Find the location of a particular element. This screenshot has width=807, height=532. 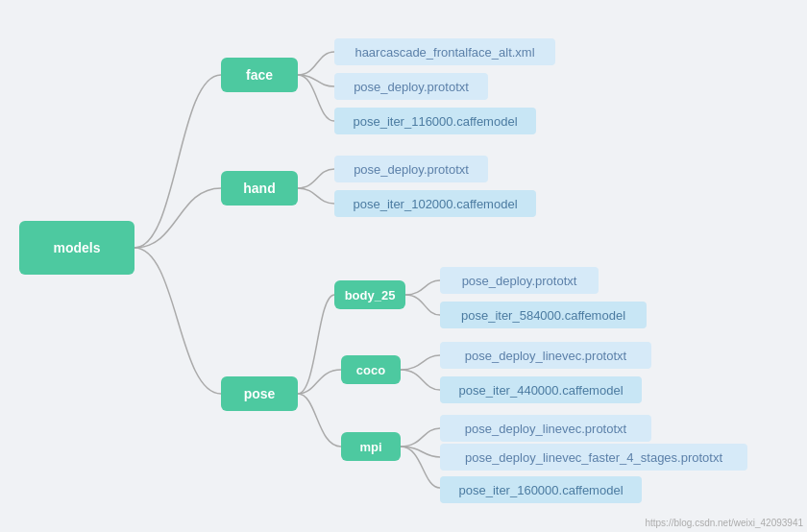

body25-file2: pose_iter_584000.caffemodel is located at coordinates (544, 315).